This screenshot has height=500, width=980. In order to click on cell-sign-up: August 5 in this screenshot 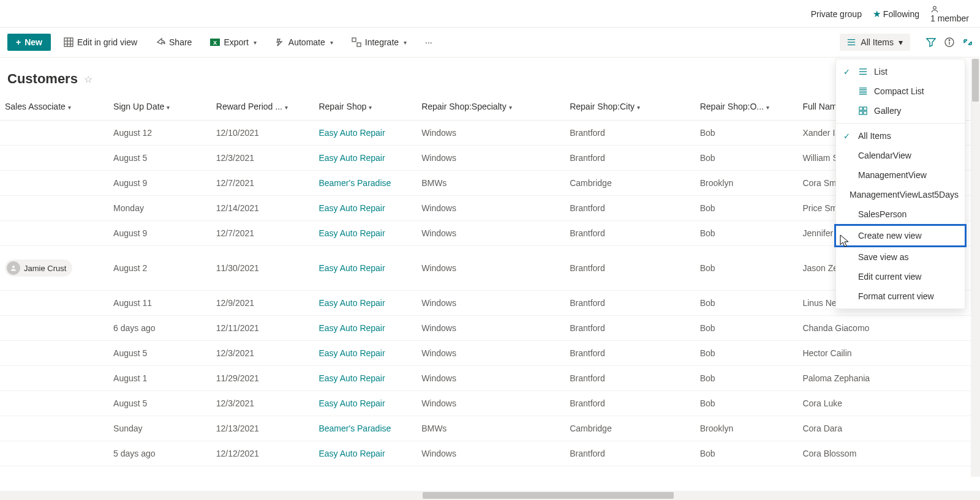, I will do `click(160, 404)`.